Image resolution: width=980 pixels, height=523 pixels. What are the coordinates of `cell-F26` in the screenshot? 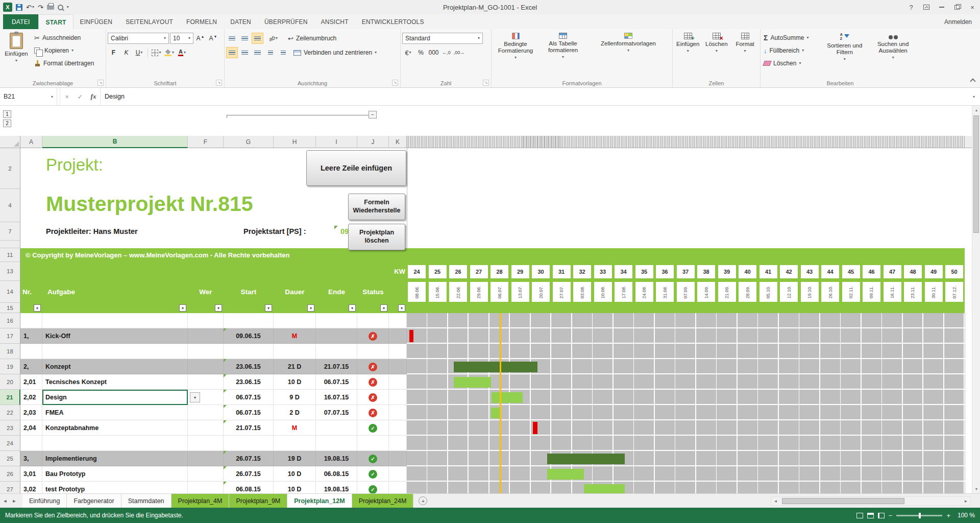 It's located at (206, 474).